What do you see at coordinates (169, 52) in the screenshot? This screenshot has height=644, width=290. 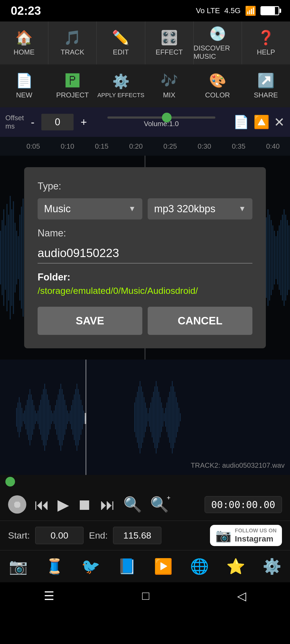 I see `nav-effect-label: EFFECT` at bounding box center [169, 52].